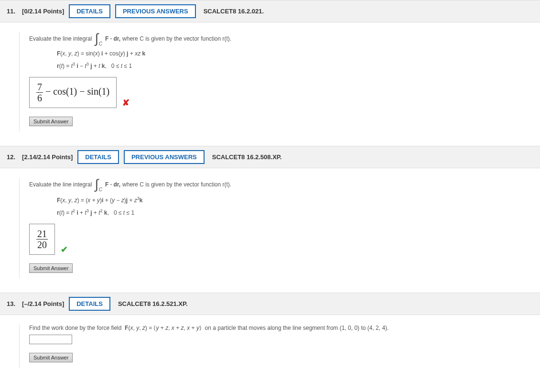 The width and height of the screenshot is (540, 392). I want to click on ans-num: 21, so click(42, 234).